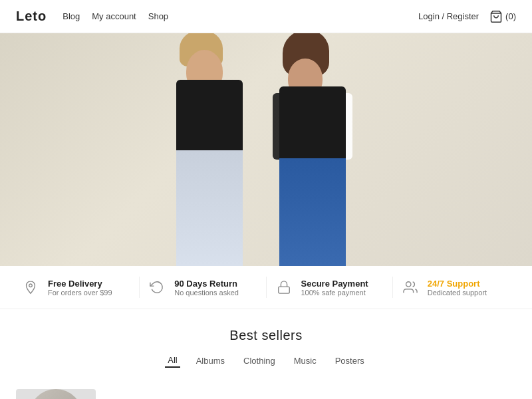 The height and width of the screenshot is (399, 532). I want to click on login-register-link: Login / Register, so click(448, 16).